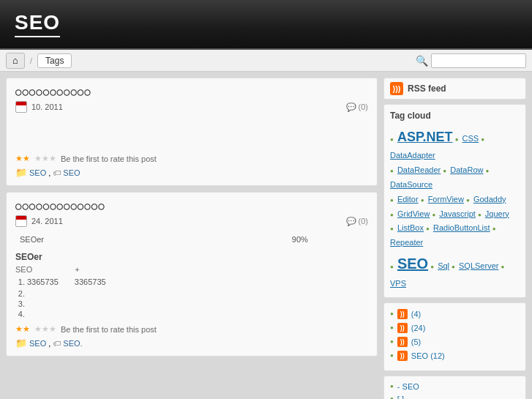  I want to click on tag-javascript: Javascript, so click(457, 214).